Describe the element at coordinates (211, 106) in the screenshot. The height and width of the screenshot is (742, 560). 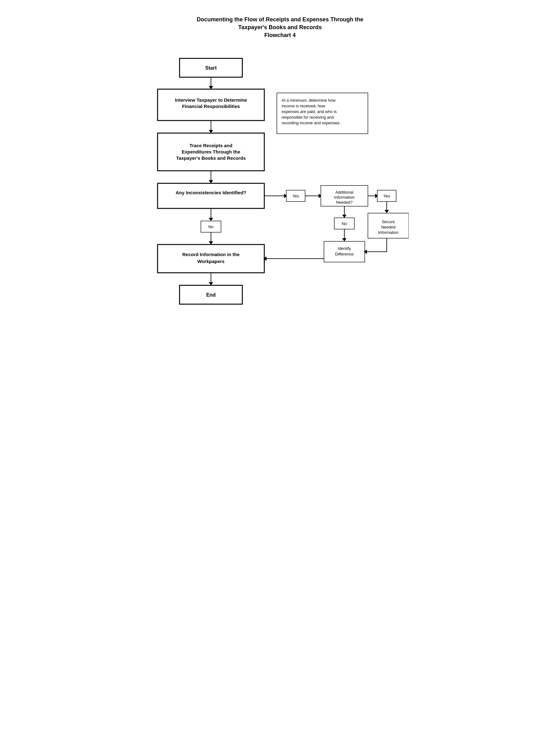
I see `svg-text: Financial Responsibilities` at that location.